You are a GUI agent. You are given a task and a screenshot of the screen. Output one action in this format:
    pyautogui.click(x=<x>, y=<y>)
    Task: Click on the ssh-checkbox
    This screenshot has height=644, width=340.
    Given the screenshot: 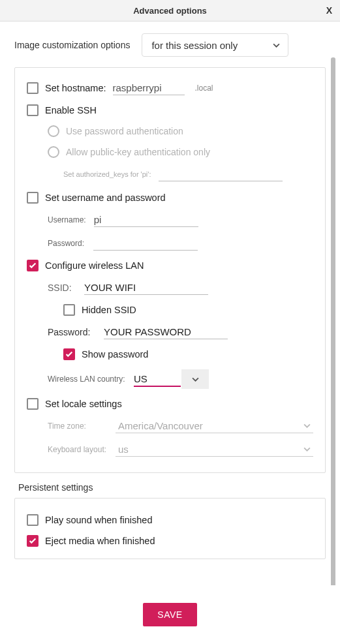 What is the action you would take?
    pyautogui.click(x=33, y=110)
    